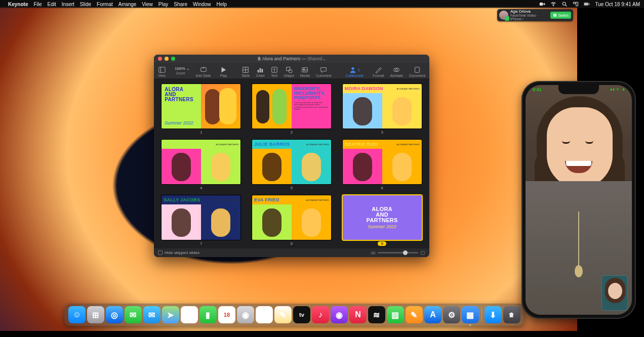  What do you see at coordinates (382, 165) in the screenshot?
I see `slide-cell: BEATRIZ RIZOALORA AND PARTNERS6` at bounding box center [382, 165].